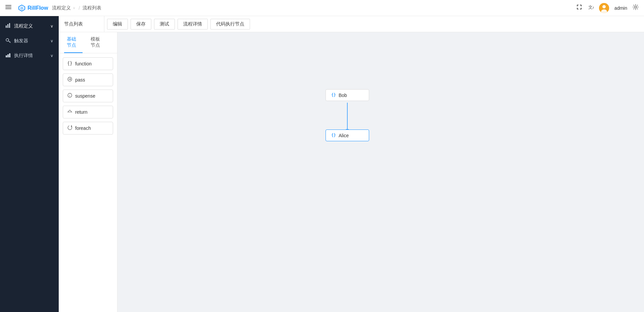 The width and height of the screenshot is (644, 312). I want to click on node-item-function: function, so click(88, 64).